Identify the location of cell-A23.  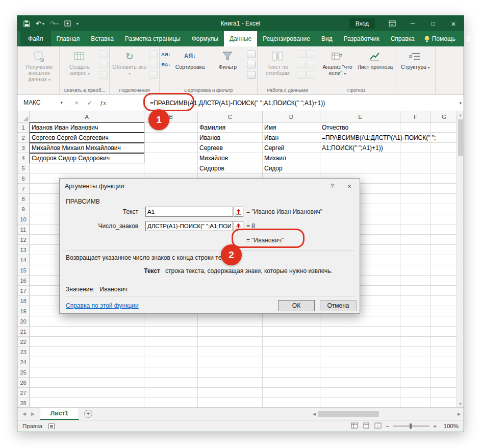
(87, 352).